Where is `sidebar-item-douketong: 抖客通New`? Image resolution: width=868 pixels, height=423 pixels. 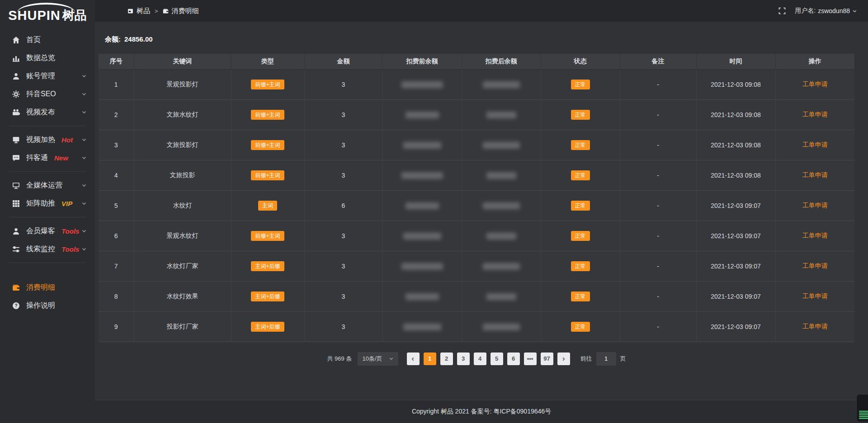
sidebar-item-douketong: 抖客通New is located at coordinates (47, 158).